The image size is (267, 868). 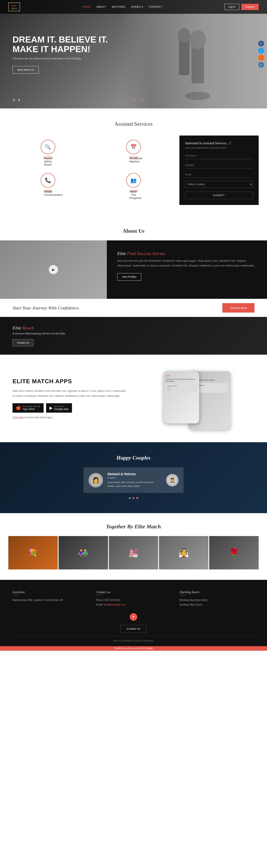 What do you see at coordinates (134, 648) in the screenshot?
I see `watermark: 访问网址bbs.xdeniao.com买到了好多模板` at bounding box center [134, 648].